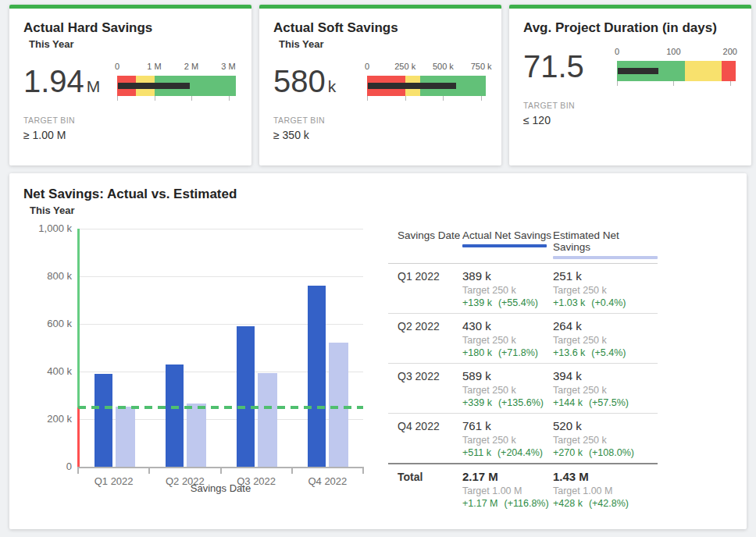 The width and height of the screenshot is (756, 537). Describe the element at coordinates (78, 437) in the screenshot. I see `y-axis-below-target` at that location.